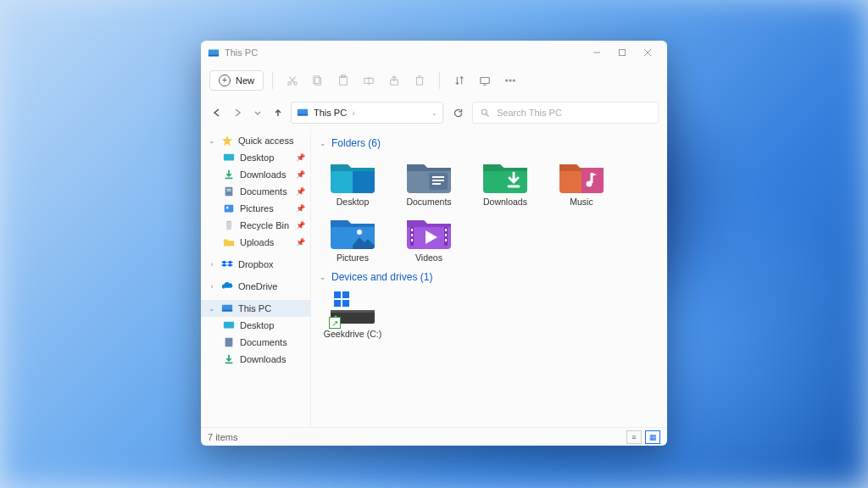  I want to click on sidebar-item-desktop: Desktop📌, so click(256, 158).